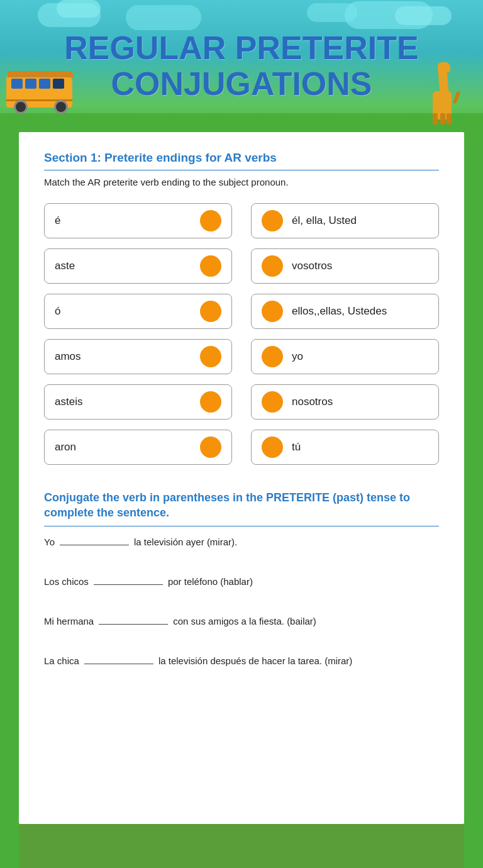  What do you see at coordinates (138, 402) in the screenshot?
I see `match-left-5: asteis` at bounding box center [138, 402].